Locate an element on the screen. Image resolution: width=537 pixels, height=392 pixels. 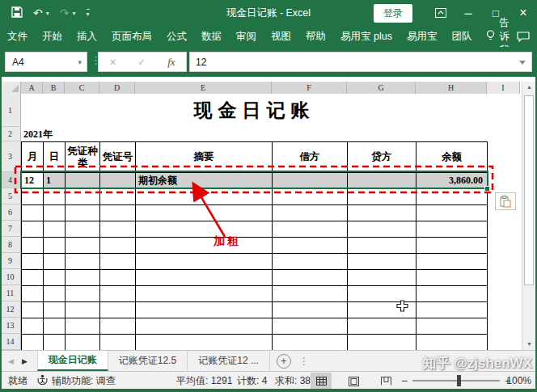
ribbon-tab-8: 帮助 is located at coordinates (315, 36).